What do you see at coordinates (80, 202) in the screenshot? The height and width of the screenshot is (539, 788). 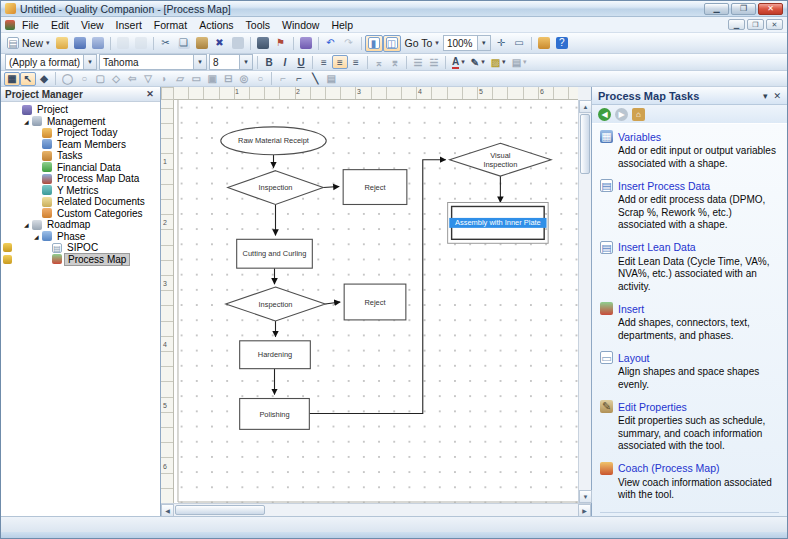 I see `tree-item-related-documents: Related Documents` at bounding box center [80, 202].